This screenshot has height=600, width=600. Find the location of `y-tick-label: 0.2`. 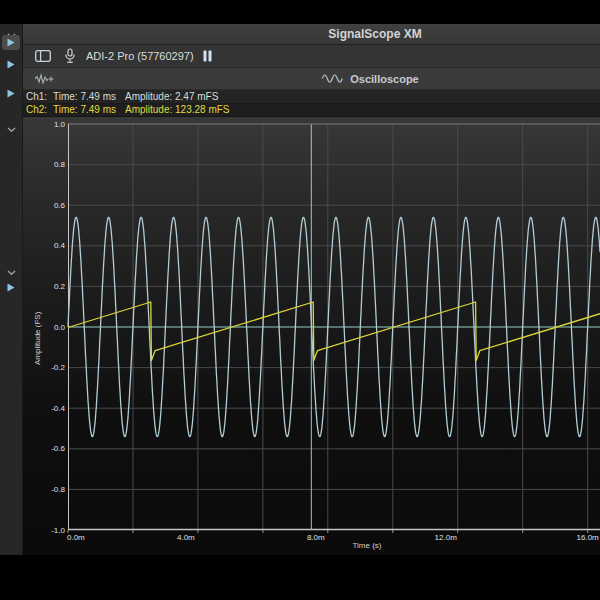

y-tick-label: 0.2 is located at coordinates (53, 286).